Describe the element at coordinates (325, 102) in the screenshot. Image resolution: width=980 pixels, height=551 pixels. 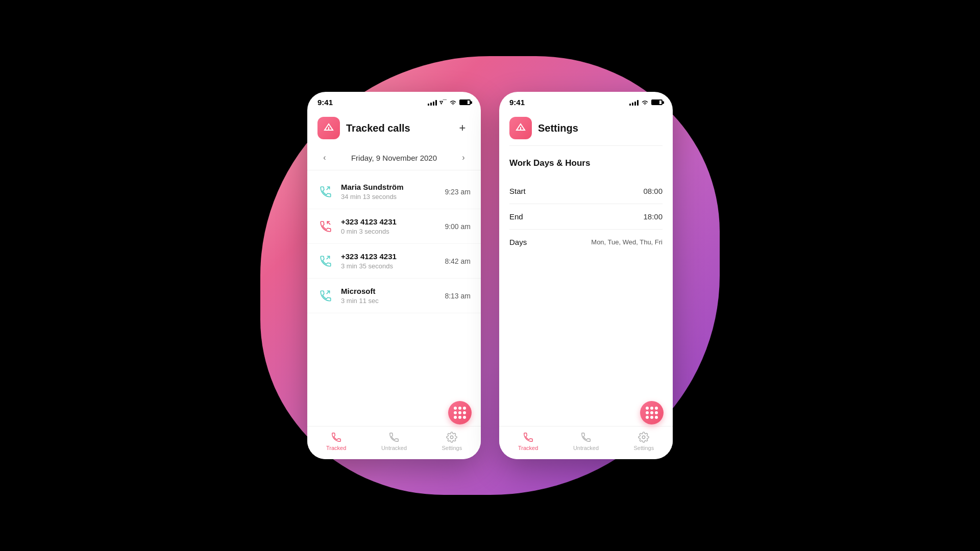
I see `status-time-1: 9:41` at that location.